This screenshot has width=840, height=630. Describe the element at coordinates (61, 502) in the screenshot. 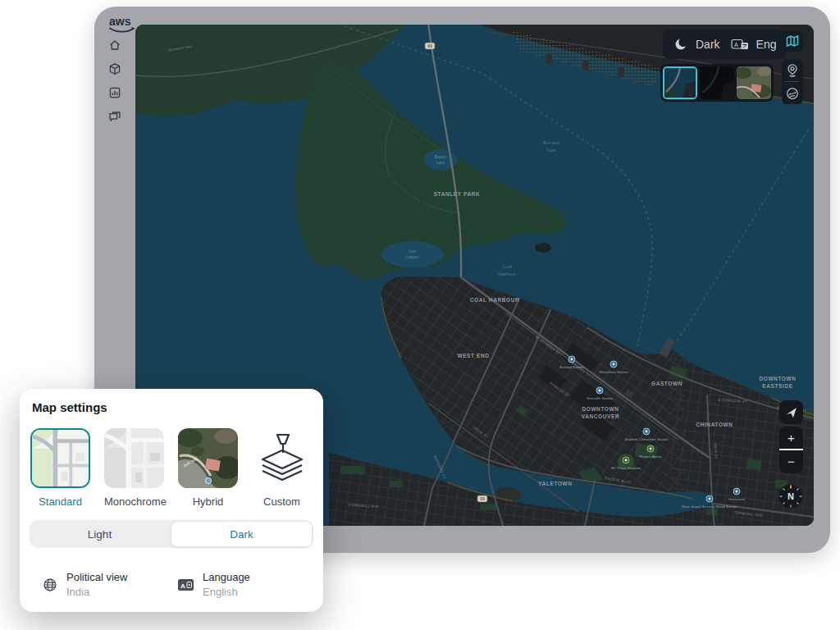

I see `style-label-standard: Standard` at that location.